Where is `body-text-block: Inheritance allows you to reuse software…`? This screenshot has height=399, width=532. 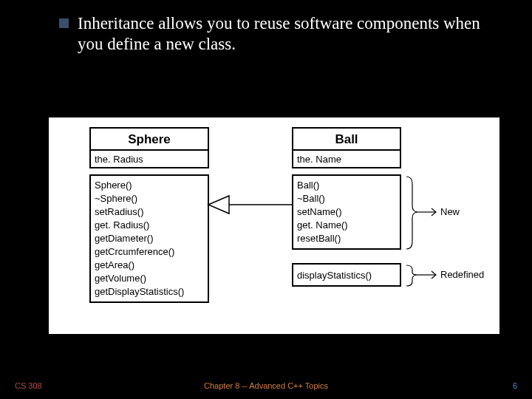
body-text-block: Inheritance allows you to reuse software… is located at coordinates (273, 34).